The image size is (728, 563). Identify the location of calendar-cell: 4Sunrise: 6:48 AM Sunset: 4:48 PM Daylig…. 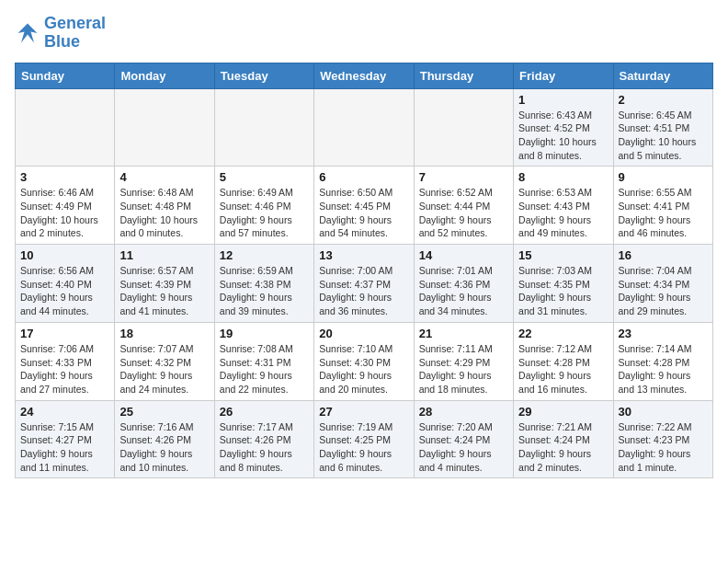
(165, 206).